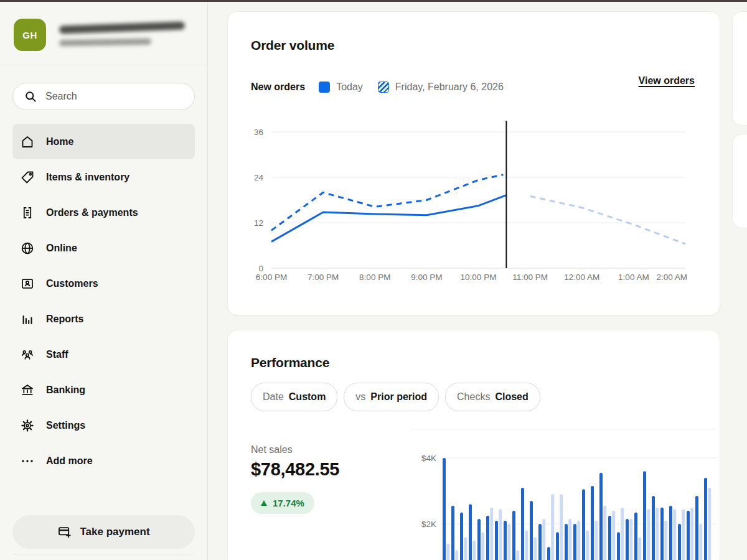 The image size is (747, 560). I want to click on view-orders-link: View orders, so click(667, 81).